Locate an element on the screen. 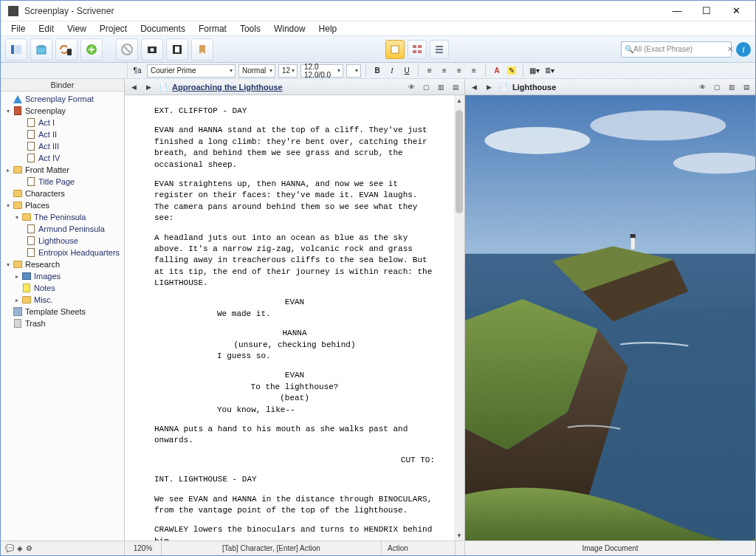  text-color-button: A is located at coordinates (497, 71).